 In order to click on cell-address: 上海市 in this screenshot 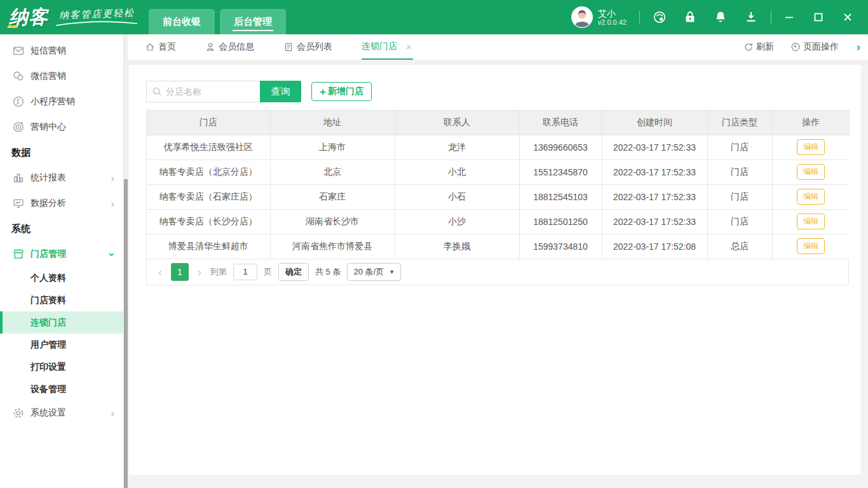, I will do `click(332, 147)`.